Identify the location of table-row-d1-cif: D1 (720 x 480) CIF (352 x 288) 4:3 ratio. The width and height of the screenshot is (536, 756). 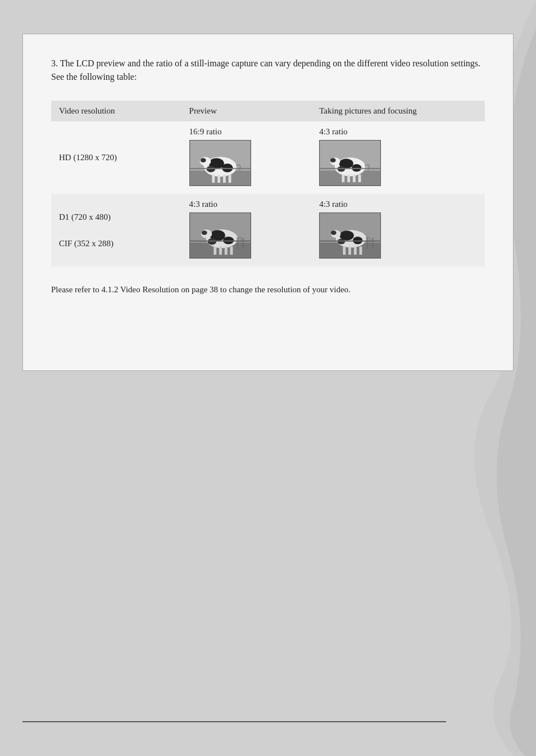
(268, 230).